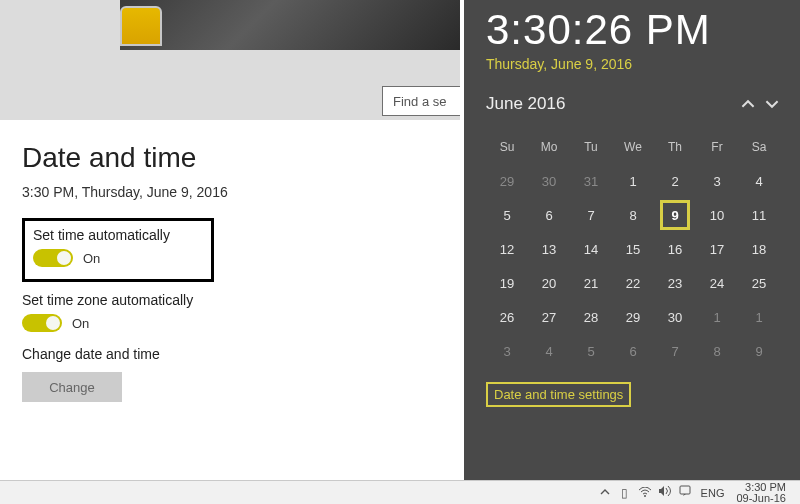 The image size is (800, 504). What do you see at coordinates (675, 147) in the screenshot?
I see `weekday-header: Th` at bounding box center [675, 147].